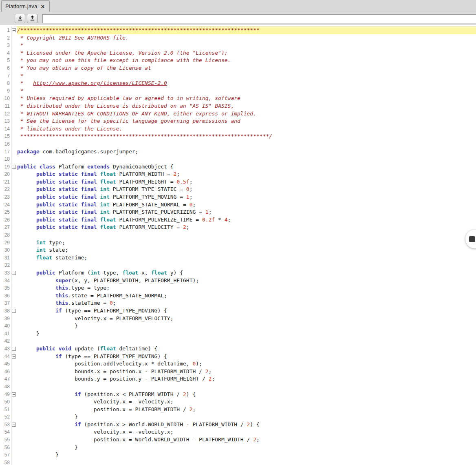  Describe the element at coordinates (238, 410) in the screenshot. I see `code-line: 51 position.x = PLATFORM_WIDTH / 2;` at that location.